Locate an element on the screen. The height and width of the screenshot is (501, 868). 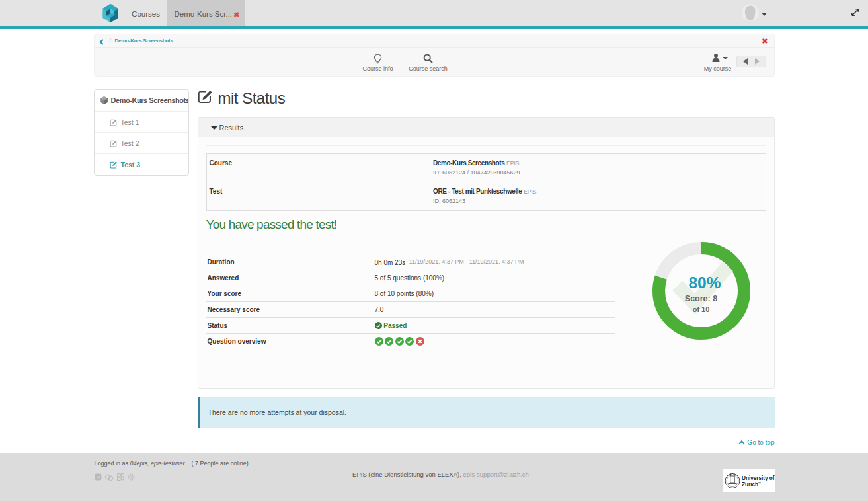
svg-text: Zurich™ is located at coordinates (751, 485).